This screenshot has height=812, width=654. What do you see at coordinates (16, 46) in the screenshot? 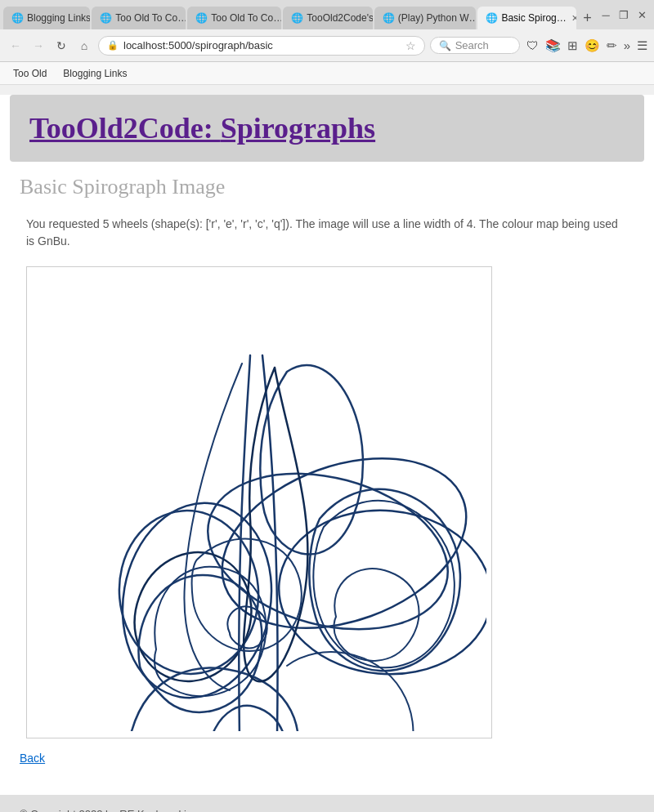
I see `back-button: ←` at bounding box center [16, 46].